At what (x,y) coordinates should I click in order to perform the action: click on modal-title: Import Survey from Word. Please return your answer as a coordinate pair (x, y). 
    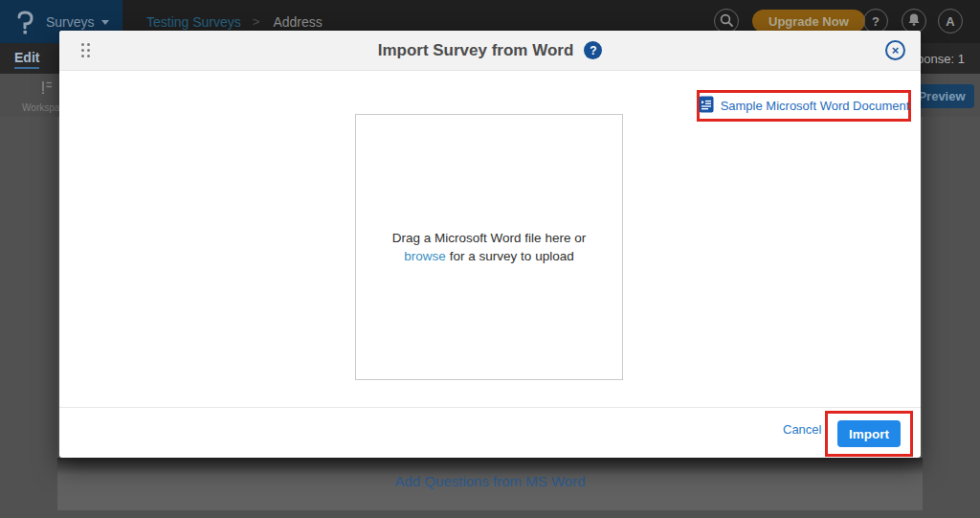
    Looking at the image, I should click on (477, 51).